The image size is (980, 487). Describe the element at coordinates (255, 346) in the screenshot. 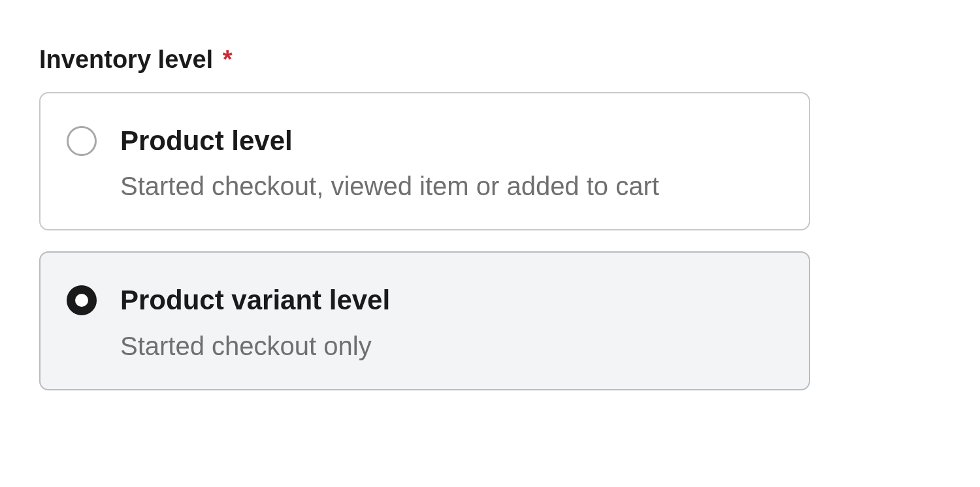

I see `radio-option-description: Started checkout only` at that location.